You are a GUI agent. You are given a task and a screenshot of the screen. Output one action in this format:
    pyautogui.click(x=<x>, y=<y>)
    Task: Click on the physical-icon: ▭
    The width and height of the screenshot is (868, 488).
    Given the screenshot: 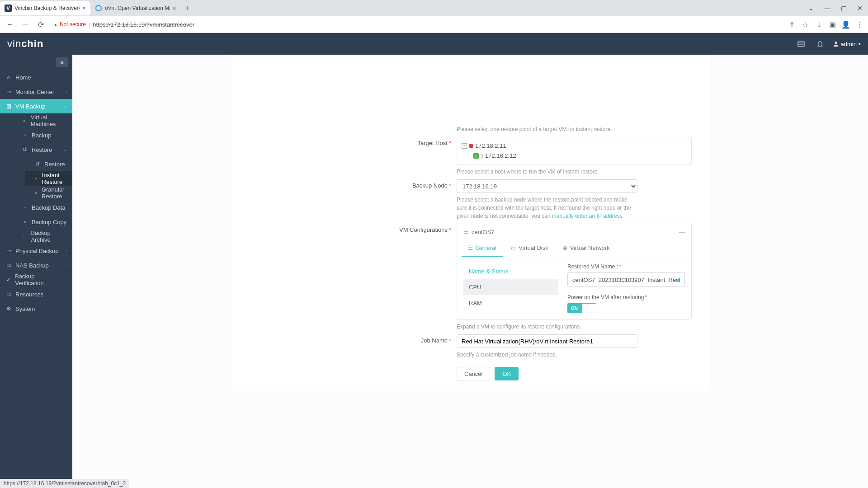 What is the action you would take?
    pyautogui.click(x=9, y=251)
    